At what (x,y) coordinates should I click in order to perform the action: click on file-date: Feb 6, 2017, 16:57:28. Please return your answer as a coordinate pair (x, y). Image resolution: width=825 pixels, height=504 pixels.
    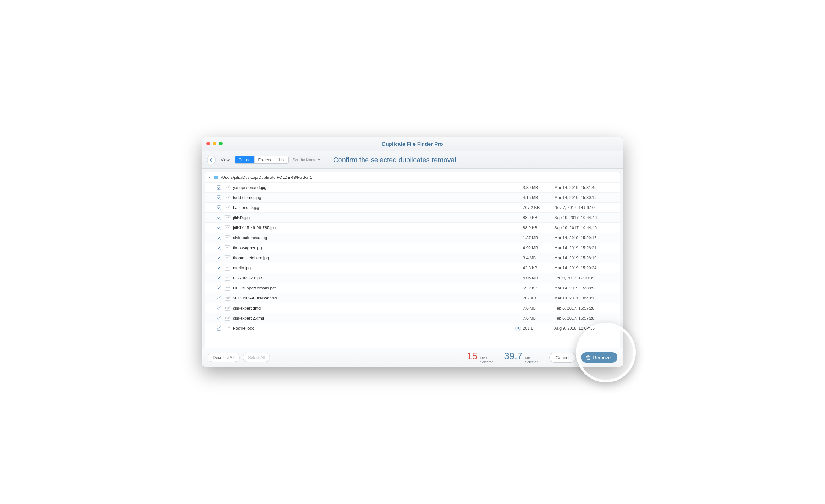
    Looking at the image, I should click on (586, 318).